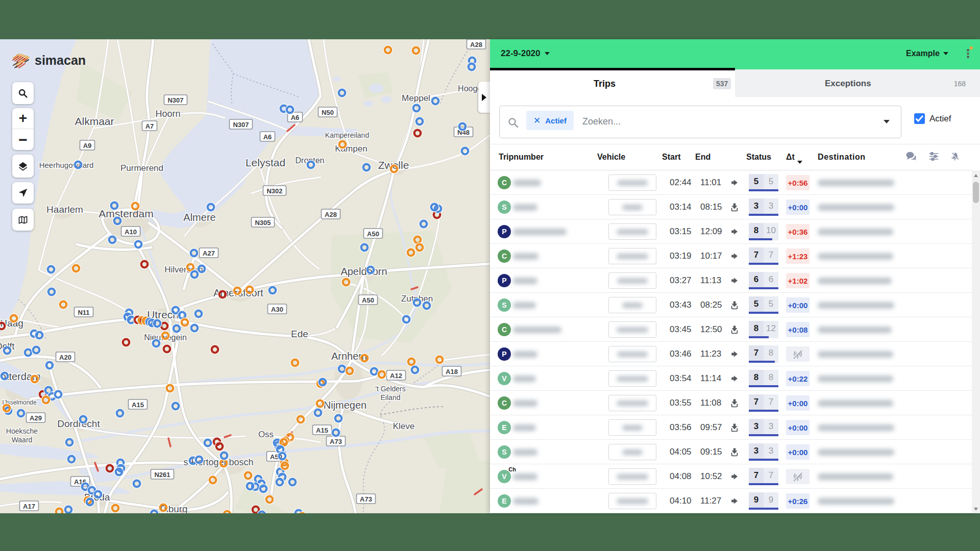 The image size is (980, 551). What do you see at coordinates (390, 389) in the screenshot?
I see `svg-text: 't Gelders` at bounding box center [390, 389].